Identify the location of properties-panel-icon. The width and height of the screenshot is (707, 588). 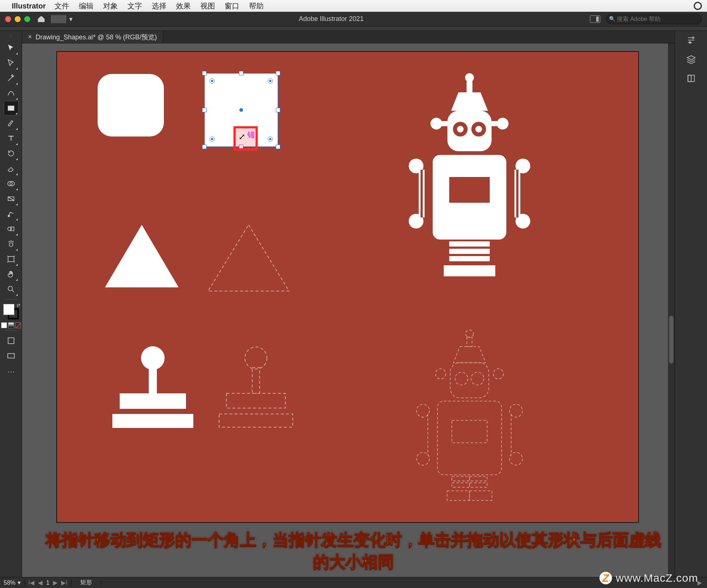
(691, 40).